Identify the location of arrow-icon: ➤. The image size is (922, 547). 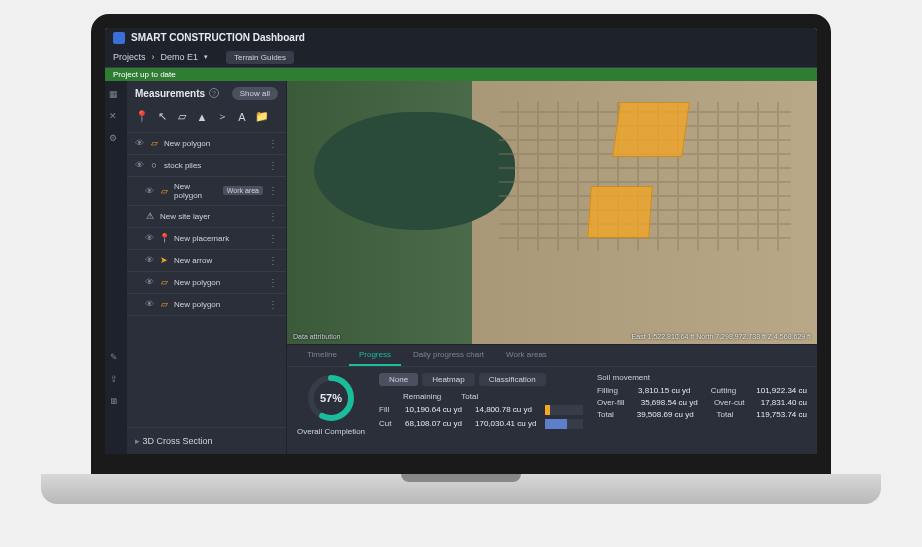
(164, 260).